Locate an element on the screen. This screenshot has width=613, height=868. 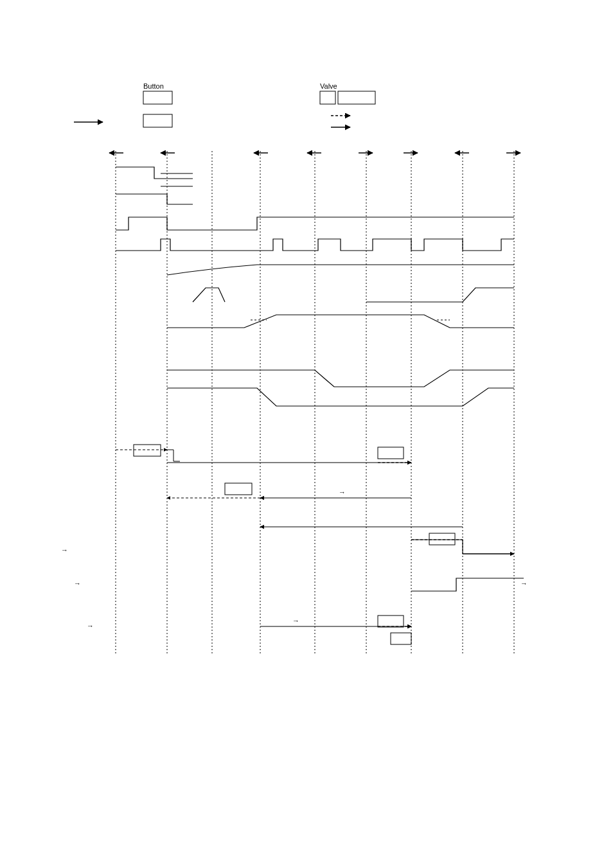
small-arrow-glyph-2: → is located at coordinates (296, 621).